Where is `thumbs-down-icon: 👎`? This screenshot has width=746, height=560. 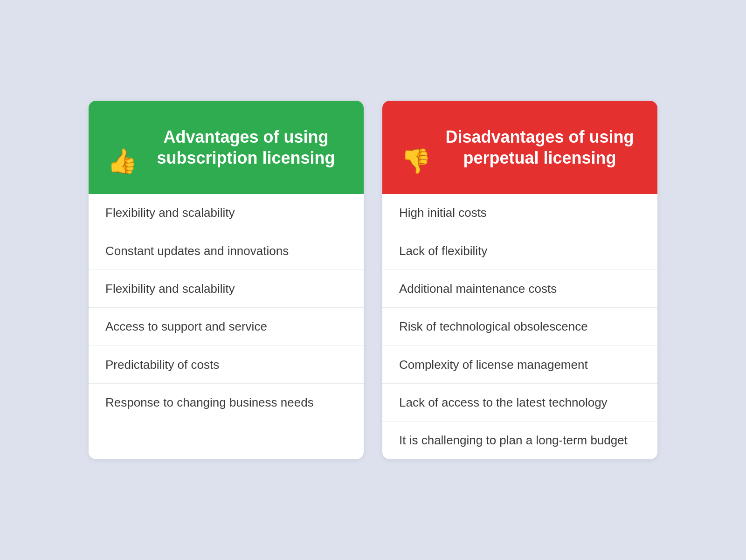 thumbs-down-icon: 👎 is located at coordinates (416, 162).